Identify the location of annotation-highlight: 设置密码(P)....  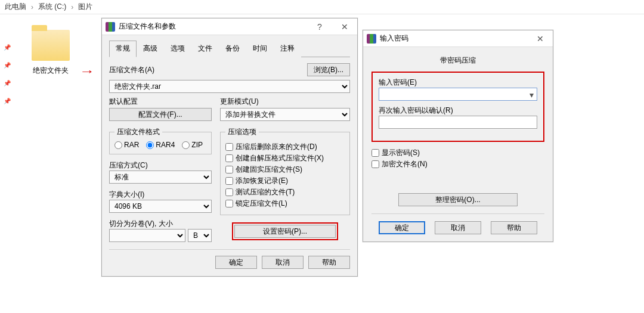
(285, 231).